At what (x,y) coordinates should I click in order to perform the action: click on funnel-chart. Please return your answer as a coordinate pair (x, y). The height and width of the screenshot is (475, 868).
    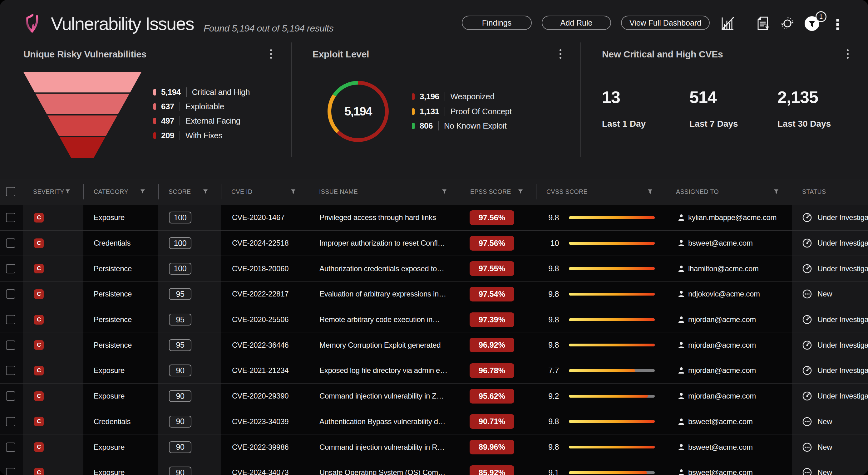
    Looking at the image, I should click on (83, 115).